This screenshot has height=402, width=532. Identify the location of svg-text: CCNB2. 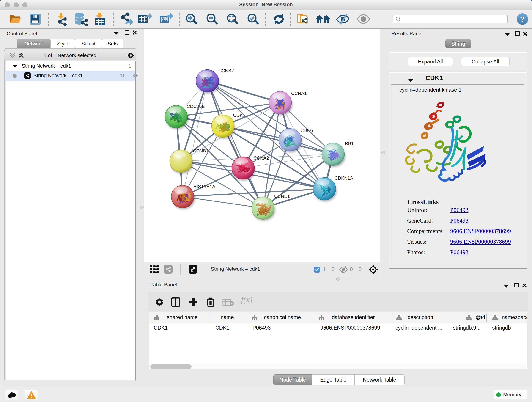
(226, 71).